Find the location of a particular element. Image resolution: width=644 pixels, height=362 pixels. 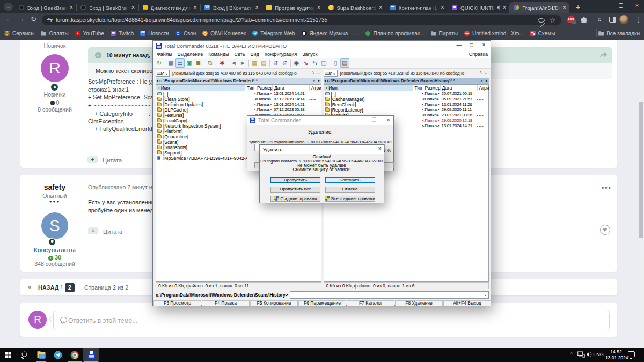

column-header-type: Тип is located at coordinates (250, 88).